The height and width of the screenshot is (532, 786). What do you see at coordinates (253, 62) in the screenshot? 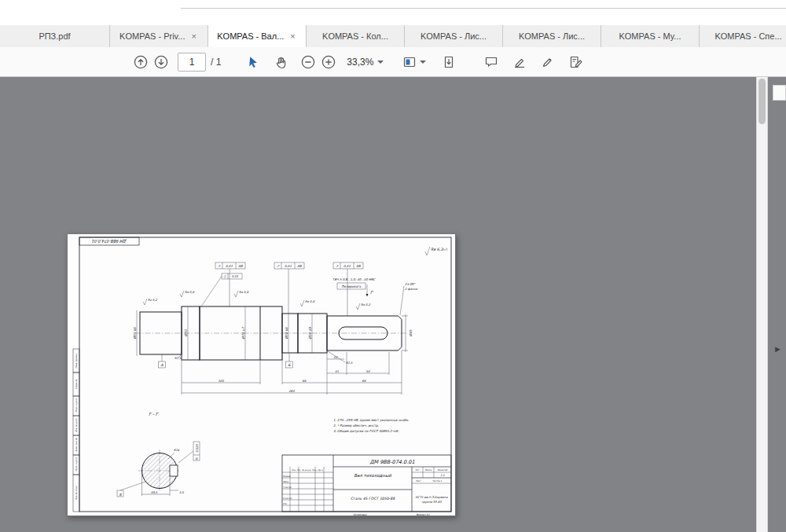
I see `cursor-icon` at bounding box center [253, 62].